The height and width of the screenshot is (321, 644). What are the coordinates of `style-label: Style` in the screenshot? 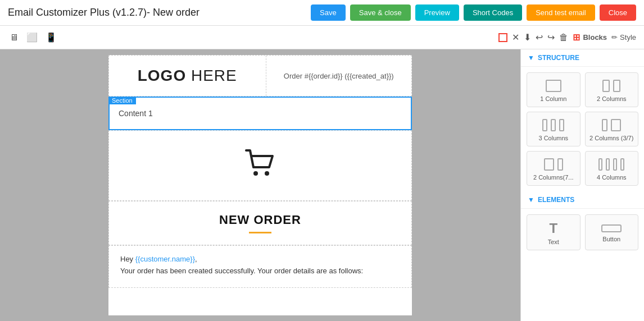 It's located at (628, 37).